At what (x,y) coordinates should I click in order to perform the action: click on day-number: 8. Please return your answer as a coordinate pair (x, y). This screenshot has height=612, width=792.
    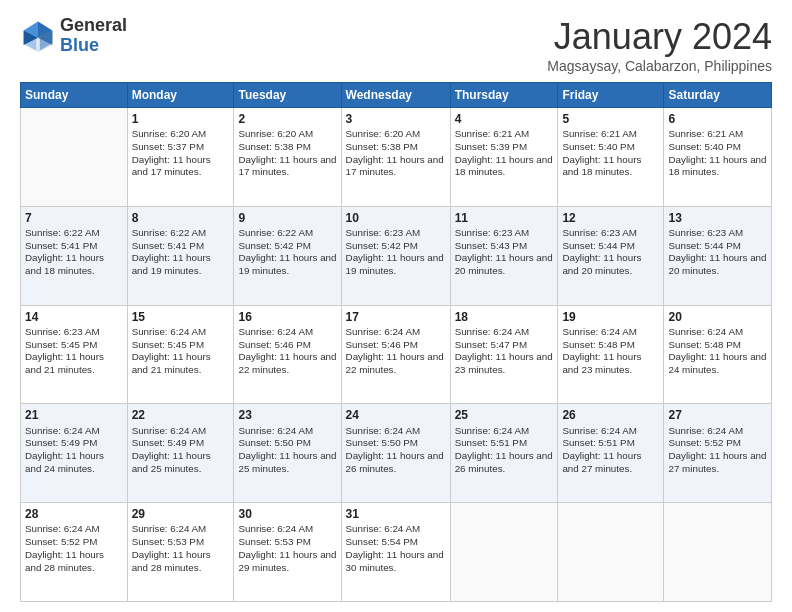
    Looking at the image, I should click on (181, 218).